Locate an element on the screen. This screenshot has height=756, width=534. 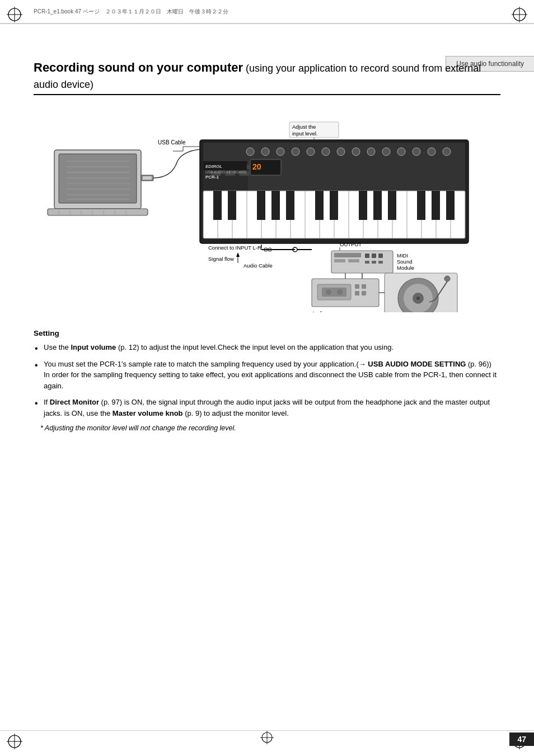
page-number: 47 is located at coordinates (522, 739).